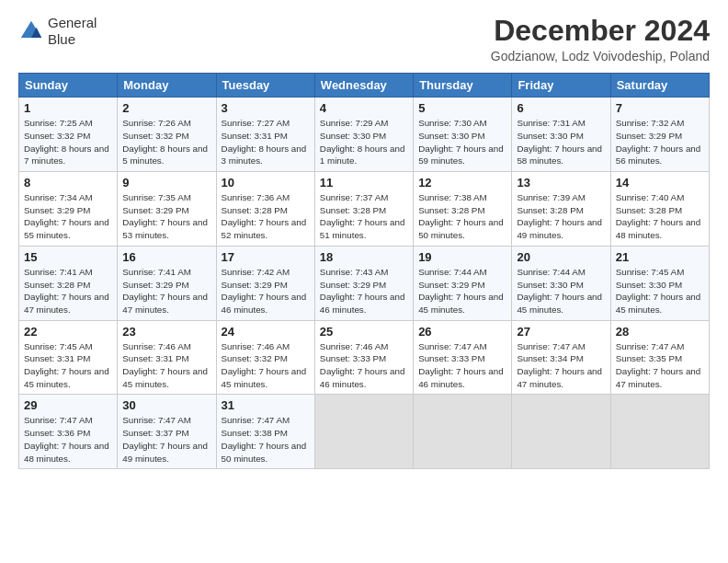 Image resolution: width=728 pixels, height=563 pixels. I want to click on day-info: Sunrise: 7:34 AMSunset: 3:29 PMDaylight:…, so click(68, 217).